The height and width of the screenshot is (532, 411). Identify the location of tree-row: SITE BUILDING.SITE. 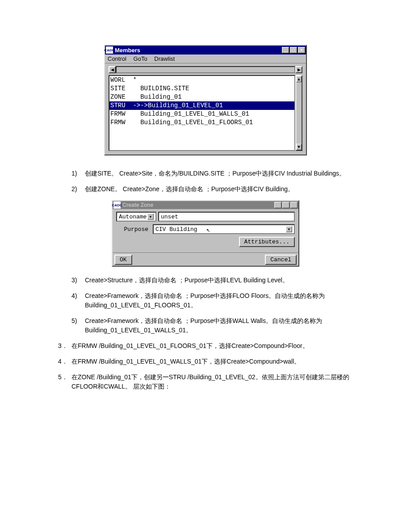
(202, 88).